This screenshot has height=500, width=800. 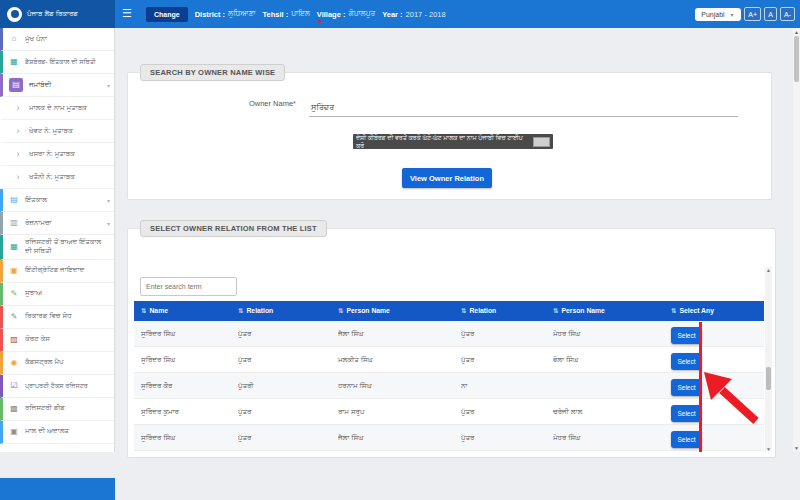 What do you see at coordinates (57, 248) in the screenshot?
I see `sidebar-item-9: ▦ ਰਜਿਸਟਰੀ ਤੋਂ ਬਾਅਦ ਇੰਤਕਾਲ ਦੀ ਸਥਿਤੀ` at bounding box center [57, 248].